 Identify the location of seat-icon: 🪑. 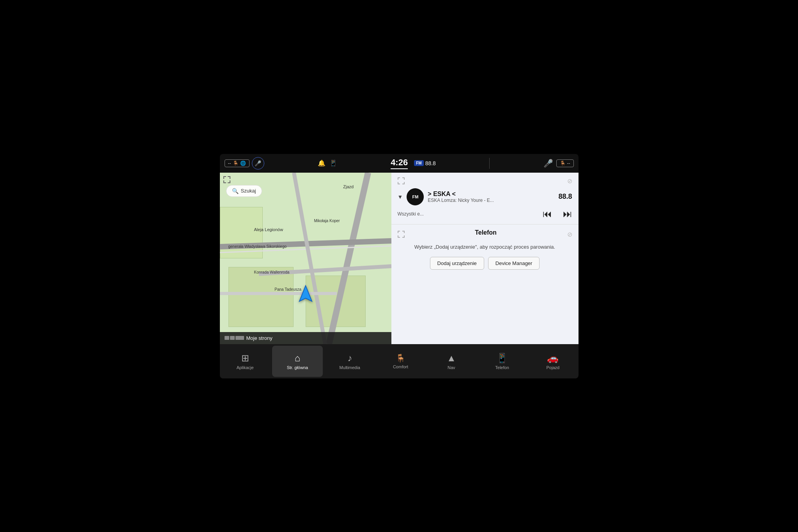
(235, 163).